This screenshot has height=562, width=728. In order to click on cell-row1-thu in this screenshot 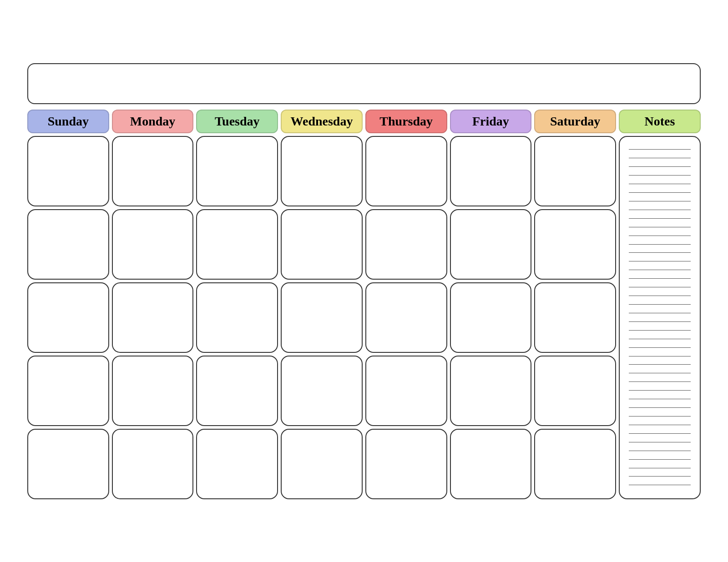, I will do `click(406, 171)`.